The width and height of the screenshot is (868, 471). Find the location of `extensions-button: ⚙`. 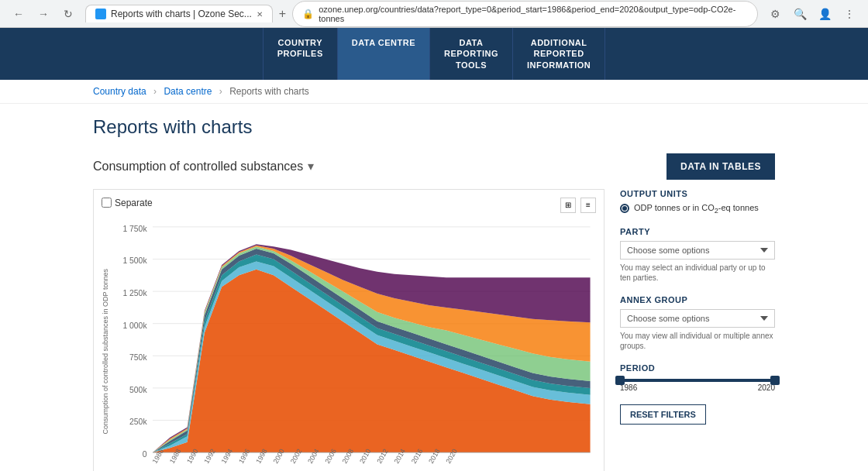

extensions-button: ⚙ is located at coordinates (775, 14).